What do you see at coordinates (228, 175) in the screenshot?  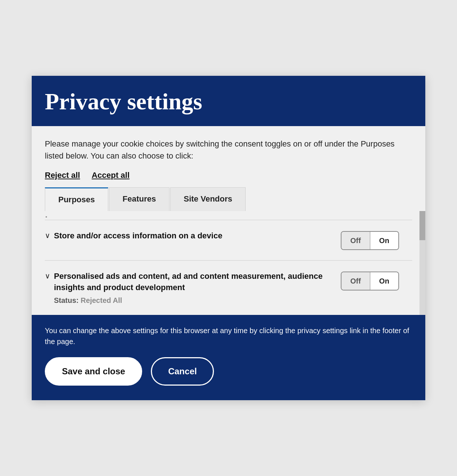 I see `quick-actions: Reject all Accept all` at bounding box center [228, 175].